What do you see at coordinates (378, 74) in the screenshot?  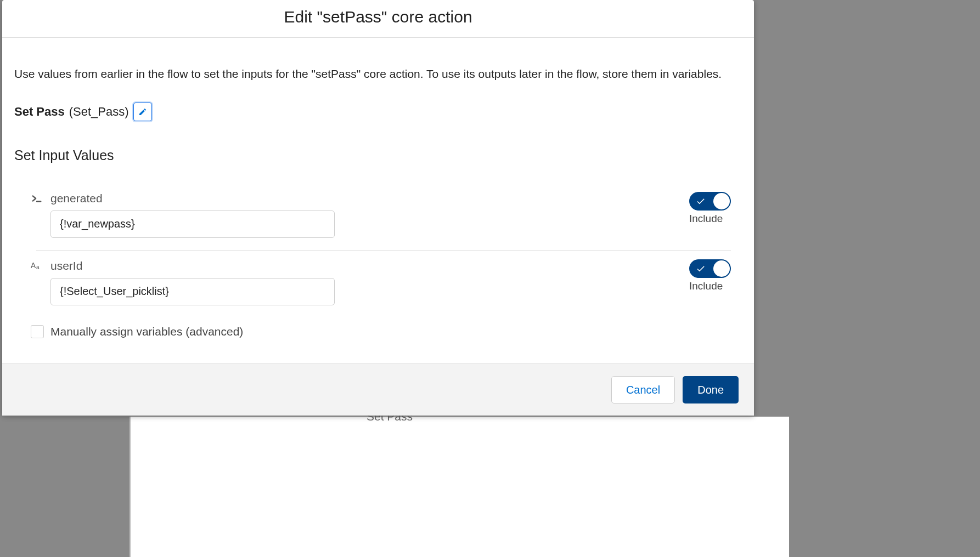 I see `modal-description: Use values from earlier in the flow to s…` at bounding box center [378, 74].